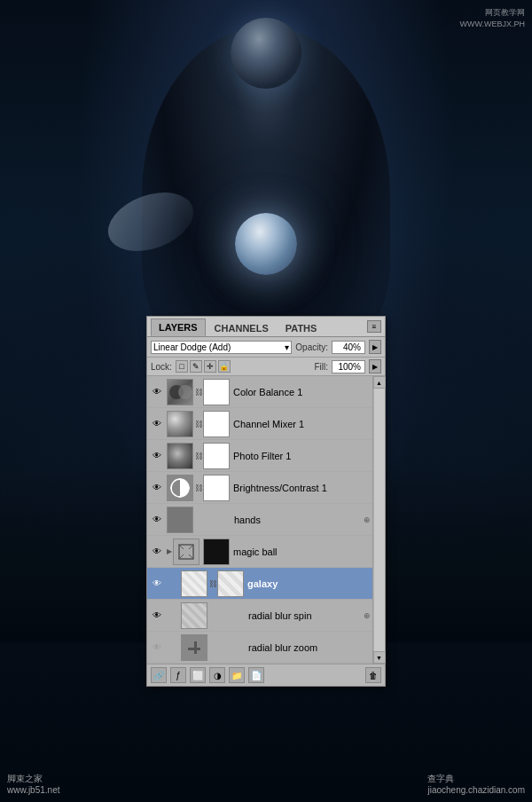  I want to click on layer-row-magic-ball: 👁 ▶ magic ball, so click(260, 552).